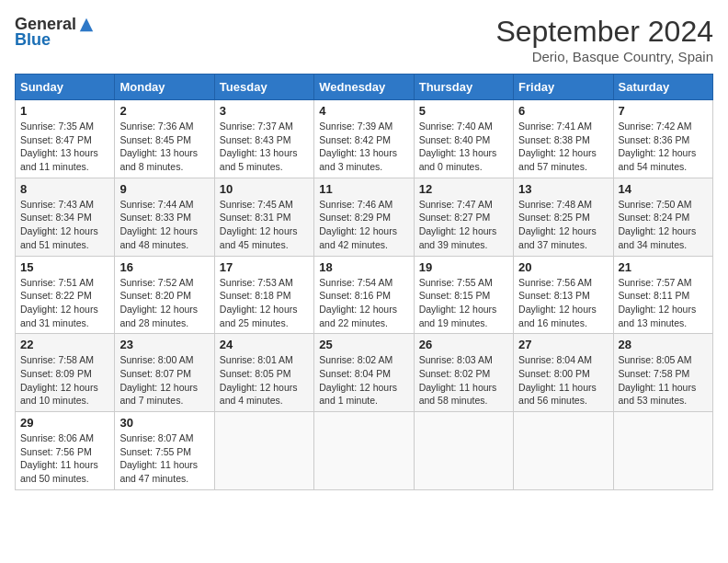  What do you see at coordinates (463, 304) in the screenshot?
I see `day-info: Sunrise: 7:55 AMSunset: 8:15 PMDaylight:…` at bounding box center [463, 304].